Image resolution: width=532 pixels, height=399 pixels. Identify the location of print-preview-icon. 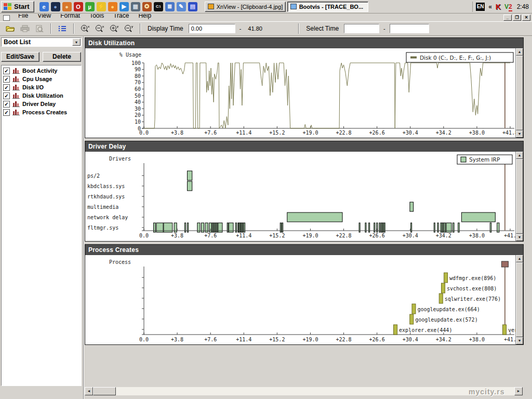
(39, 29).